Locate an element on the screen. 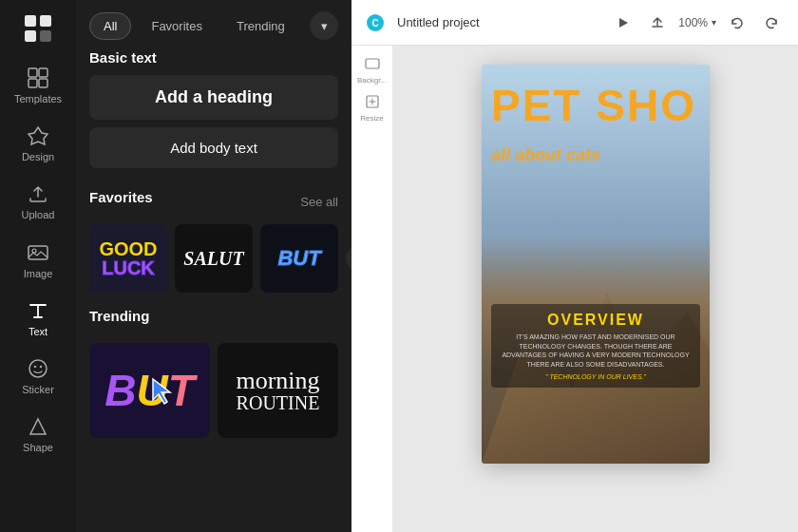  sidebar-item-upload-label: Upload is located at coordinates (38, 215).